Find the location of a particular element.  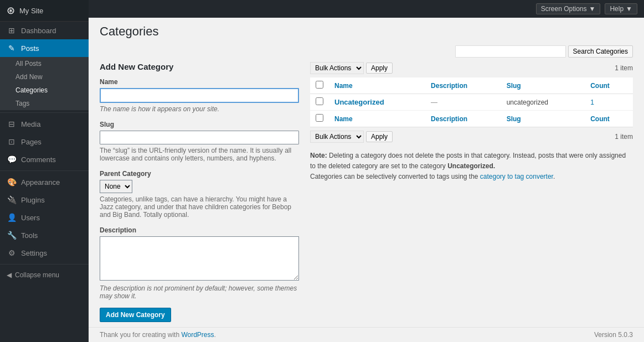

description-label: Description is located at coordinates (199, 230).